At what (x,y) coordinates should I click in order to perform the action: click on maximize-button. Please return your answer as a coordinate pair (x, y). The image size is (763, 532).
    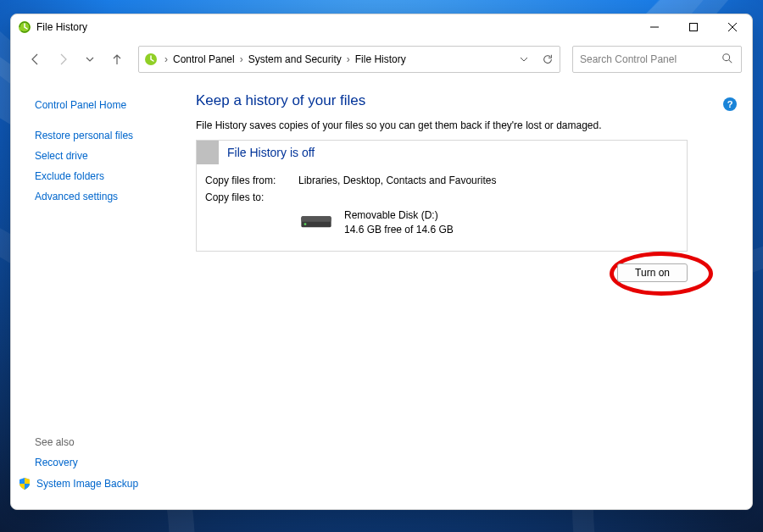
    Looking at the image, I should click on (693, 27).